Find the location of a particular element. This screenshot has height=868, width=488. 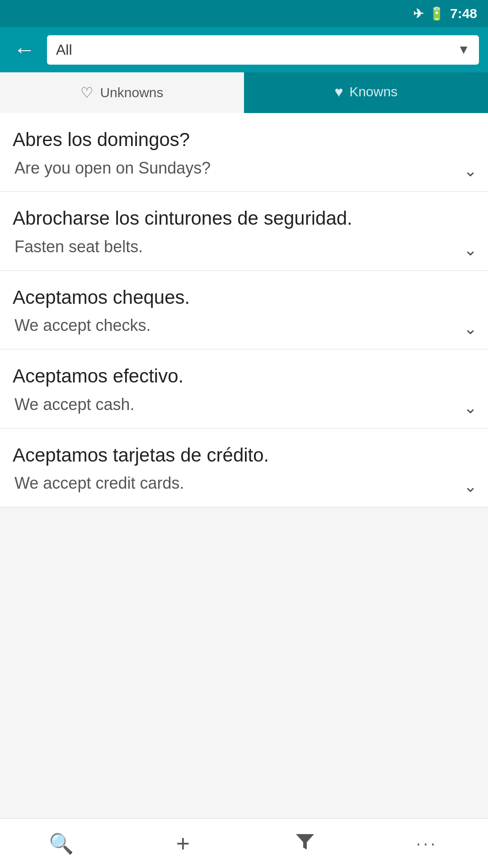

card-item: Aceptamos efectivo. We accept cash. ⌄ is located at coordinates (244, 389).